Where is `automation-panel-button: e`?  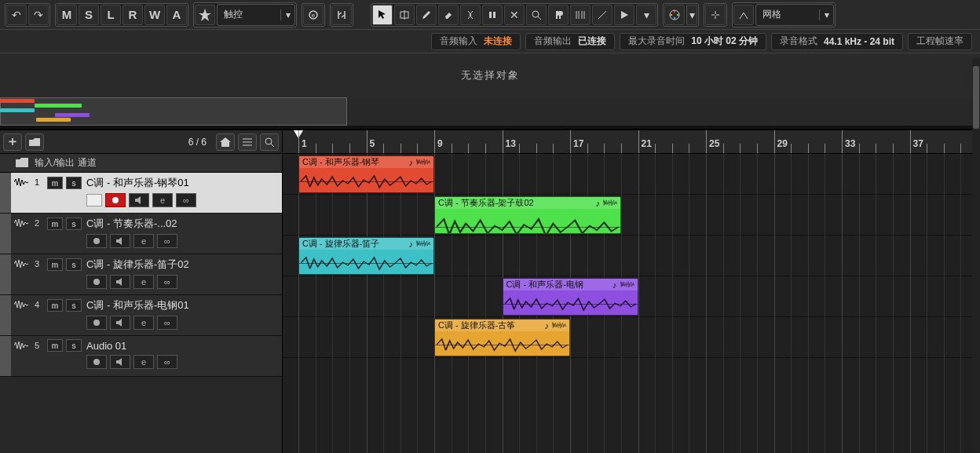
automation-panel-button: e is located at coordinates (313, 15).